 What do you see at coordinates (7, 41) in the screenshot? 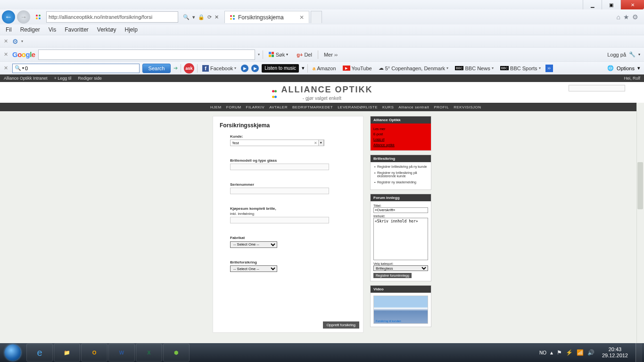
I see `toolbar1-close-icon: ✕` at bounding box center [7, 41].